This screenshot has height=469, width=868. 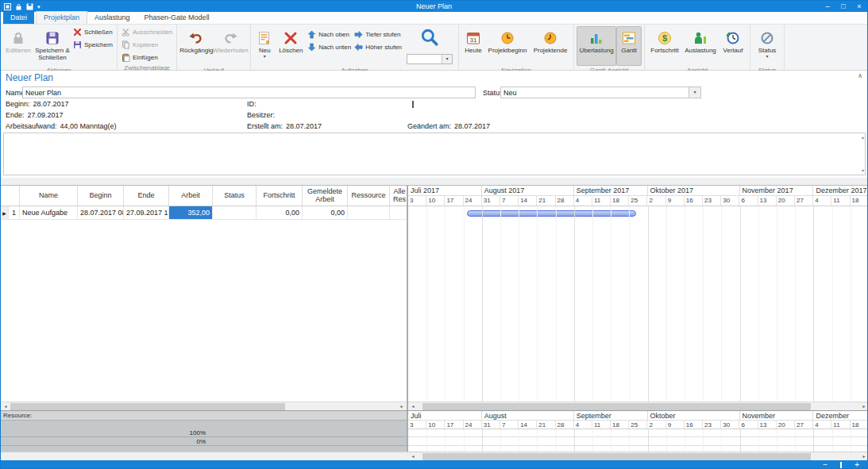 I want to click on neu-button: Neu ▾, so click(x=264, y=46).